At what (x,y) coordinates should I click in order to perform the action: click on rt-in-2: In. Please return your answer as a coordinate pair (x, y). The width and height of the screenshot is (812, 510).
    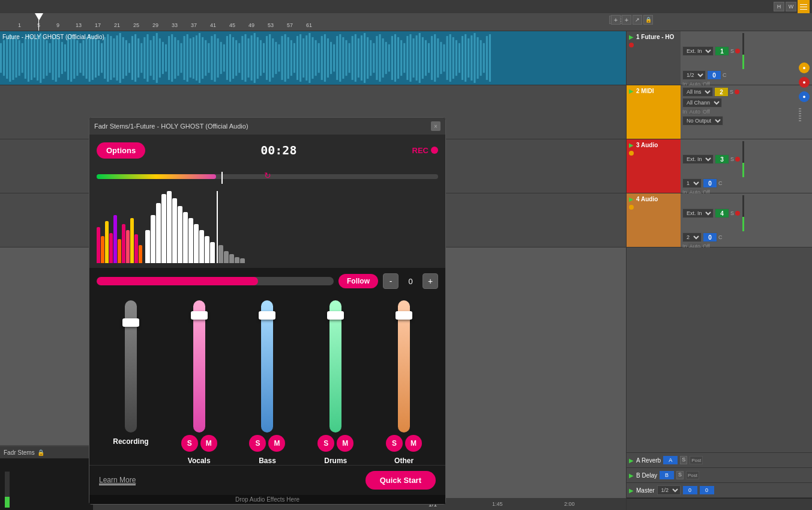
    Looking at the image, I should click on (685, 112).